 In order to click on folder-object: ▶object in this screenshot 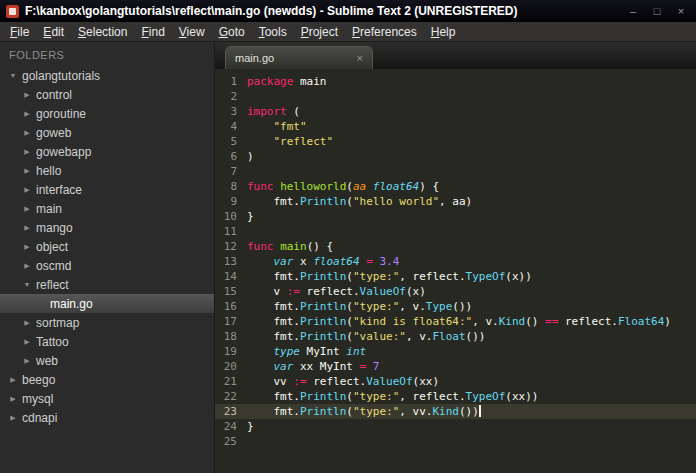, I will do `click(107, 246)`.